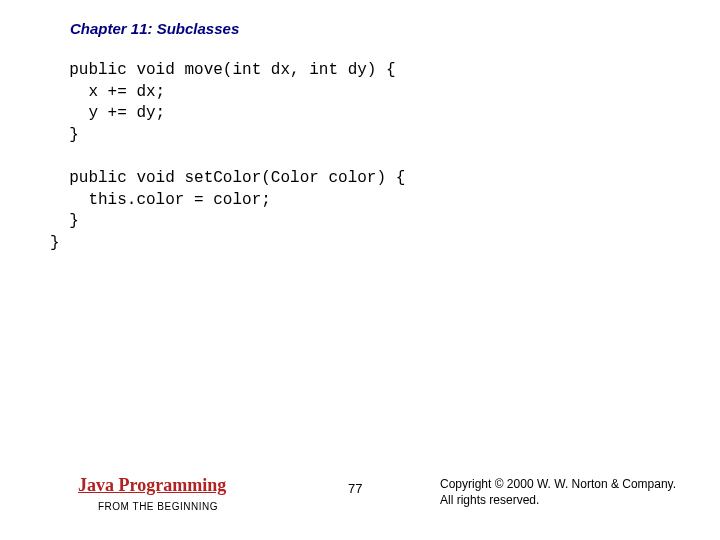  I want to click on copyright: Copyright © 2000 W. W. Norton & Company.…, so click(558, 492).